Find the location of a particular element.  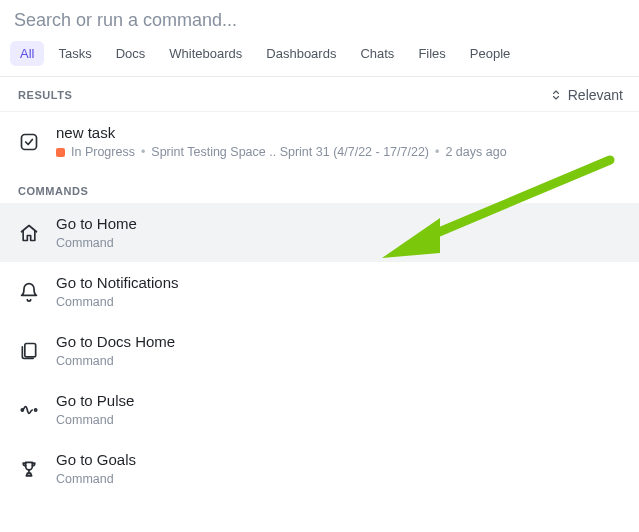

result-time: 2 days ago is located at coordinates (476, 152).